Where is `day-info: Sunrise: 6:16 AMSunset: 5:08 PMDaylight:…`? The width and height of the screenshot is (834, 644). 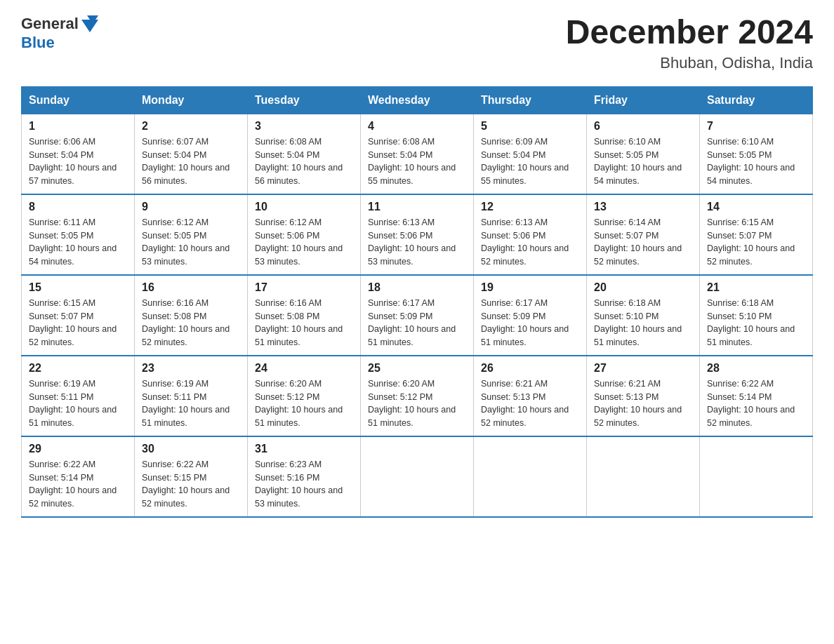
day-info: Sunrise: 6:16 AMSunset: 5:08 PMDaylight:… is located at coordinates (299, 323).